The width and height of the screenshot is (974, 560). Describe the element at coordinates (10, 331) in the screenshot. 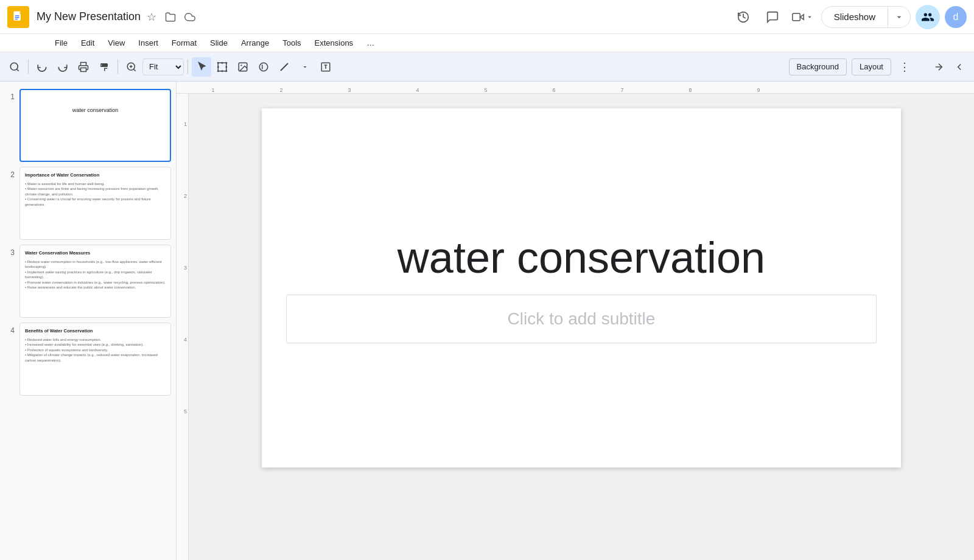

I see `slide-number-4: 4` at that location.